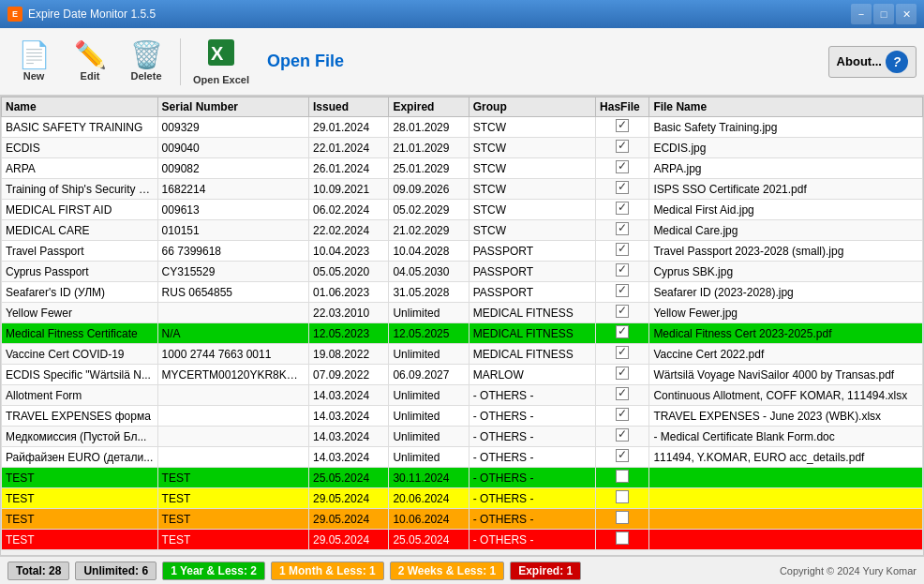  What do you see at coordinates (463, 478) in the screenshot?
I see `table-row: TEST TEST 25.05.2024 30.11.2024 - OTHERS…` at bounding box center [463, 478].